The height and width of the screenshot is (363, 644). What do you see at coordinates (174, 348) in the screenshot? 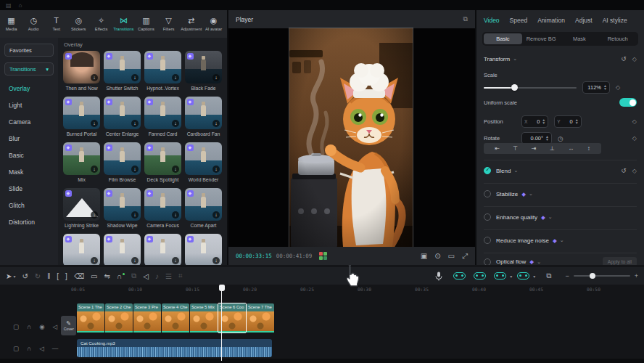
I see `audio-clip: Cat Cooking.mp3` at bounding box center [174, 348].